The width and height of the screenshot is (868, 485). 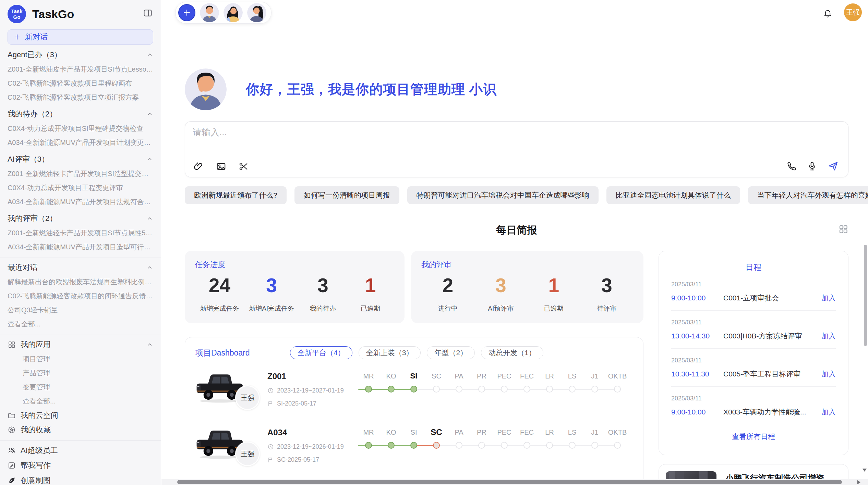 What do you see at coordinates (80, 202) in the screenshot?
I see `sidebar-task-item: A034-全新新能源MUV产品开发项目法规符合性评审` at bounding box center [80, 202].